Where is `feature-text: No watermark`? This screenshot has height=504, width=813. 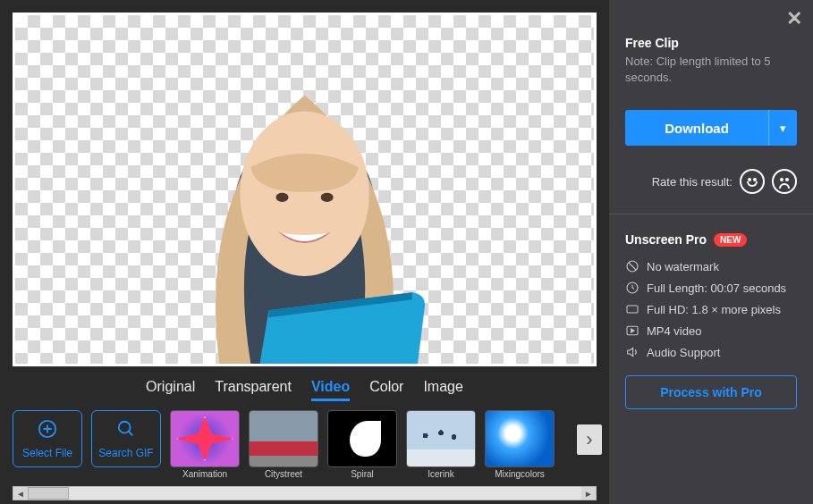 feature-text: No watermark is located at coordinates (683, 266).